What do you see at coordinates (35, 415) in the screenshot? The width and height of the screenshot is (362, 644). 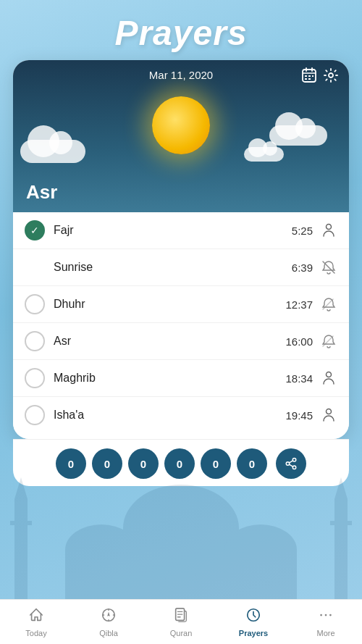 I see `prayer-check-ishaa` at bounding box center [35, 415].